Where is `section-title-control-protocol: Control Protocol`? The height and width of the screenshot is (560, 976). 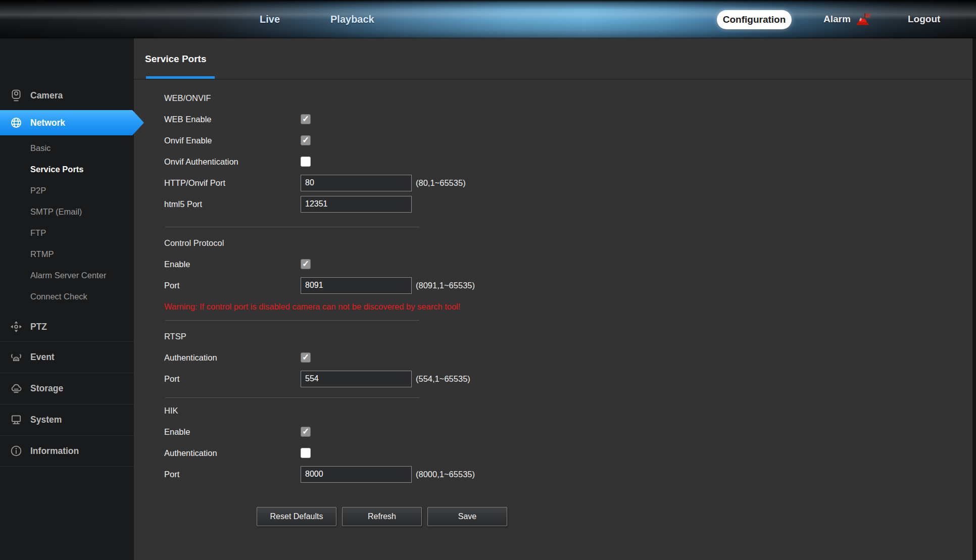 section-title-control-protocol: Control Protocol is located at coordinates (570, 243).